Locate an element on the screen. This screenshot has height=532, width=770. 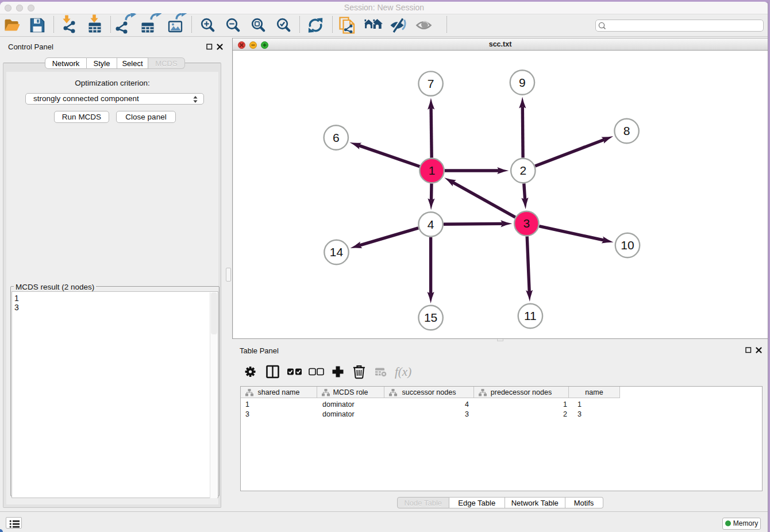
svg-text: 3 is located at coordinates (526, 223).